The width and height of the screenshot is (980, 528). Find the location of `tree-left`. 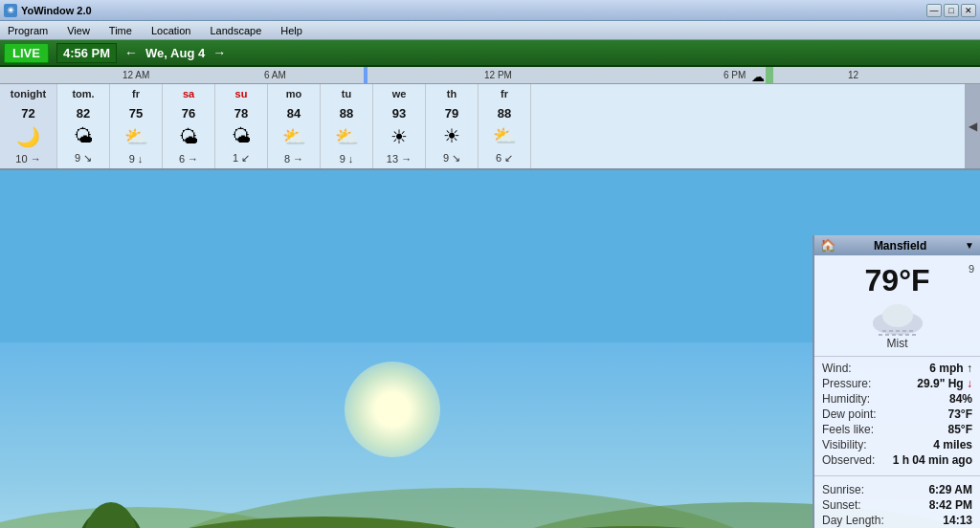

tree-left is located at coordinates (110, 501).